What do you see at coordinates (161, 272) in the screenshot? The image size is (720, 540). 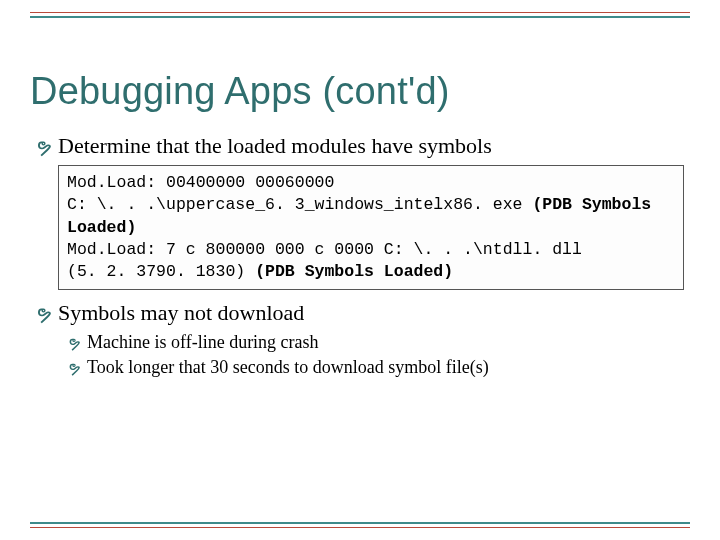 I see `code-text: (5. 2. 3790. 1830)` at bounding box center [161, 272].